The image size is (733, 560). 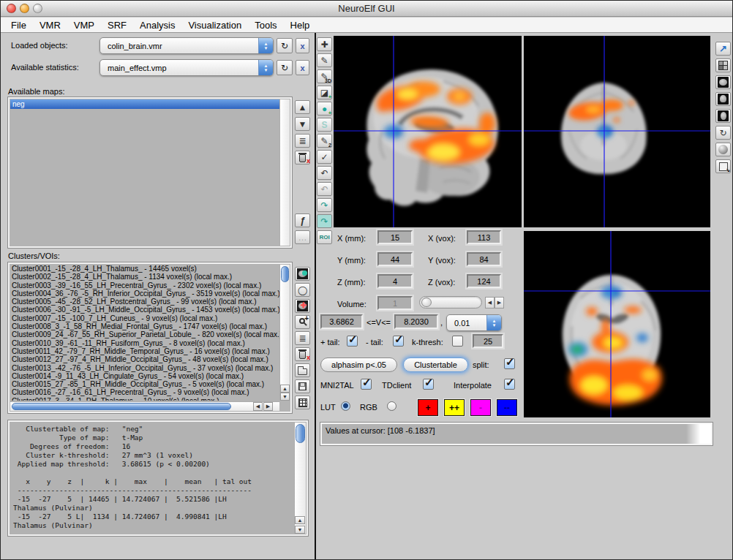 What do you see at coordinates (484, 259) in the screenshot?
I see `y-vox-field: 84` at bounding box center [484, 259].